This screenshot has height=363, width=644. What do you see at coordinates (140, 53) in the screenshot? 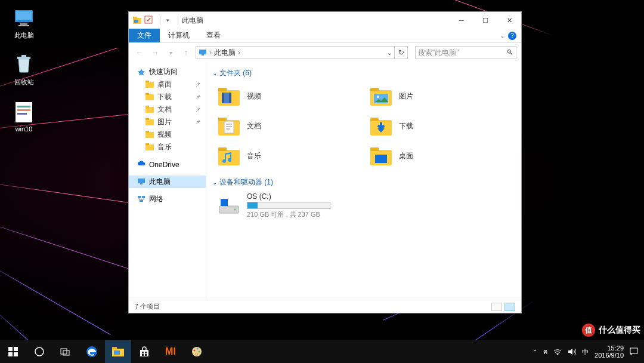
I see `back-button: ←` at bounding box center [140, 53].